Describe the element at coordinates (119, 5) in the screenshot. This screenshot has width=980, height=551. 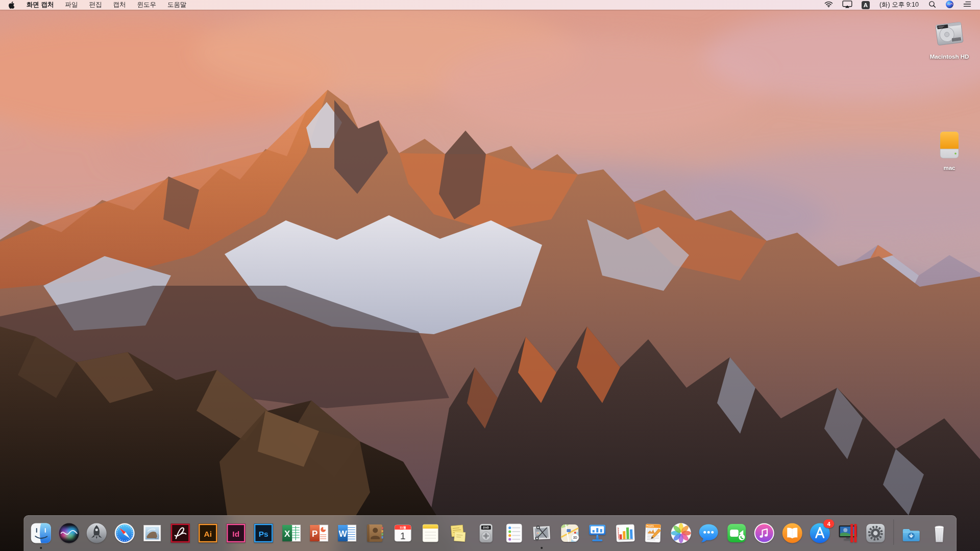
I see `menu-캡처: 캡처` at that location.